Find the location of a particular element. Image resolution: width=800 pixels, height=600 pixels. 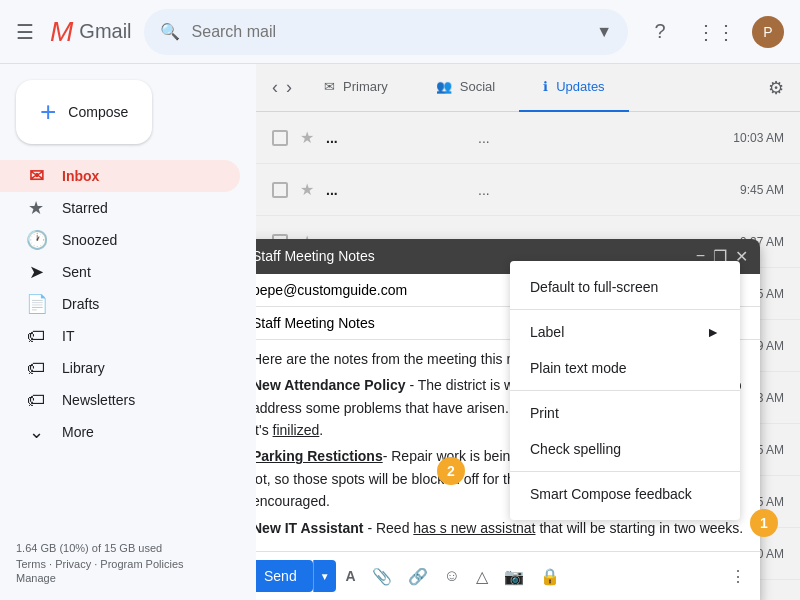

footer-links: Terms · Privacy · Program Policies is located at coordinates (120, 564).